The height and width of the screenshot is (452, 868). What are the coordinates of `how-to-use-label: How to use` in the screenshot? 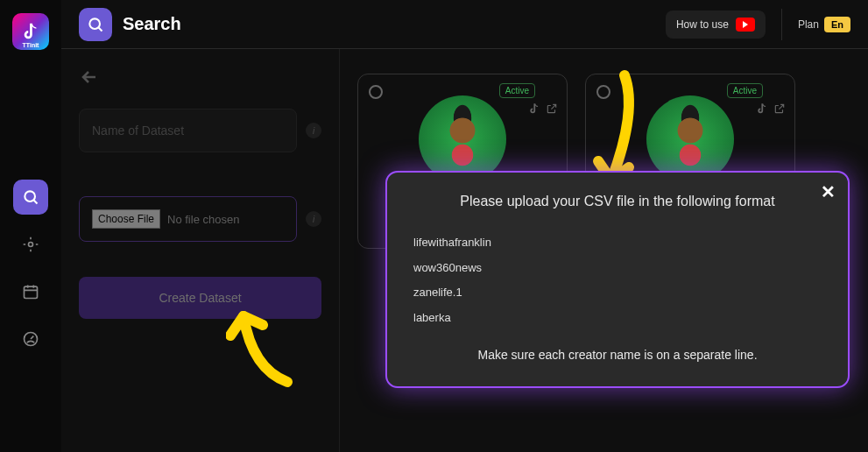 It's located at (702, 25).